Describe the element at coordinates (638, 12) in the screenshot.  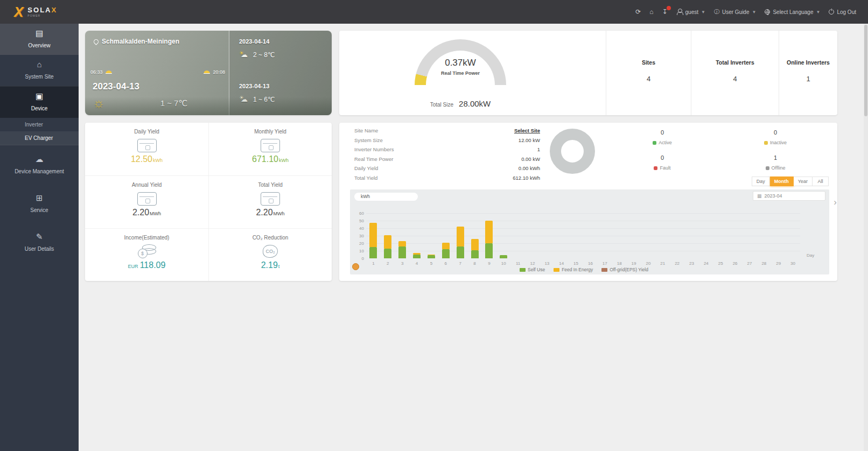
I see `refresh-icon: ⟳` at that location.